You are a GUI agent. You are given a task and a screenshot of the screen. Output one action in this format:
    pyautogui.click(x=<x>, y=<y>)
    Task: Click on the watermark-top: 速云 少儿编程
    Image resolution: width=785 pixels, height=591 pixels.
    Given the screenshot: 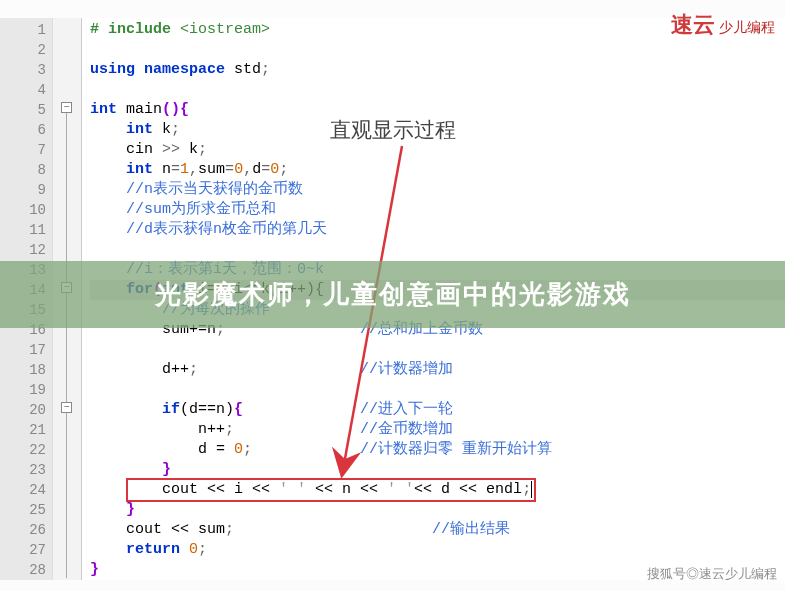 What is the action you would take?
    pyautogui.click(x=724, y=25)
    